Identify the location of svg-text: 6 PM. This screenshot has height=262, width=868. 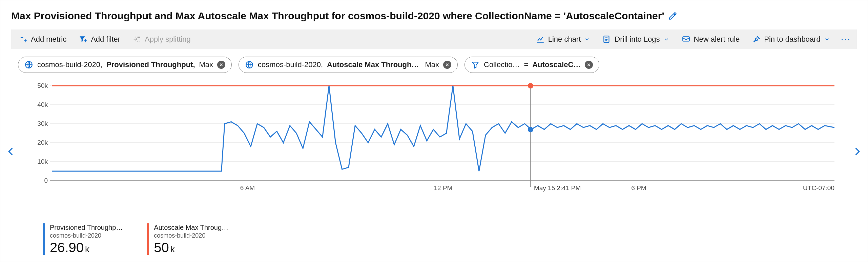
(639, 188).